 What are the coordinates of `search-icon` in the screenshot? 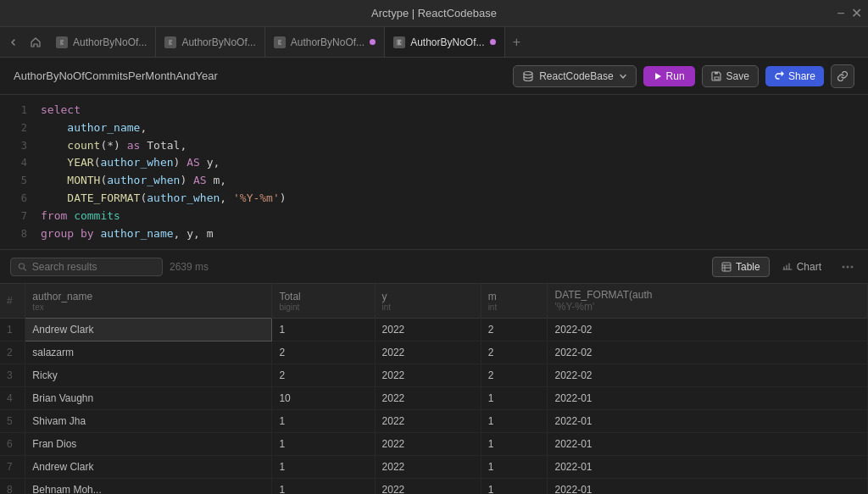 It's located at (22, 267).